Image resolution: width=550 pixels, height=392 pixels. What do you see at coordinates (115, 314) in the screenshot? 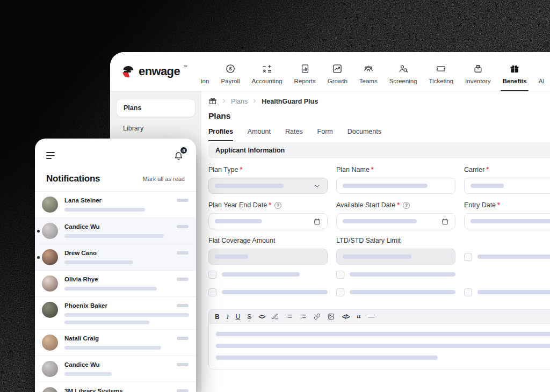
I see `notification-item: Phoenix Baker` at bounding box center [115, 314].